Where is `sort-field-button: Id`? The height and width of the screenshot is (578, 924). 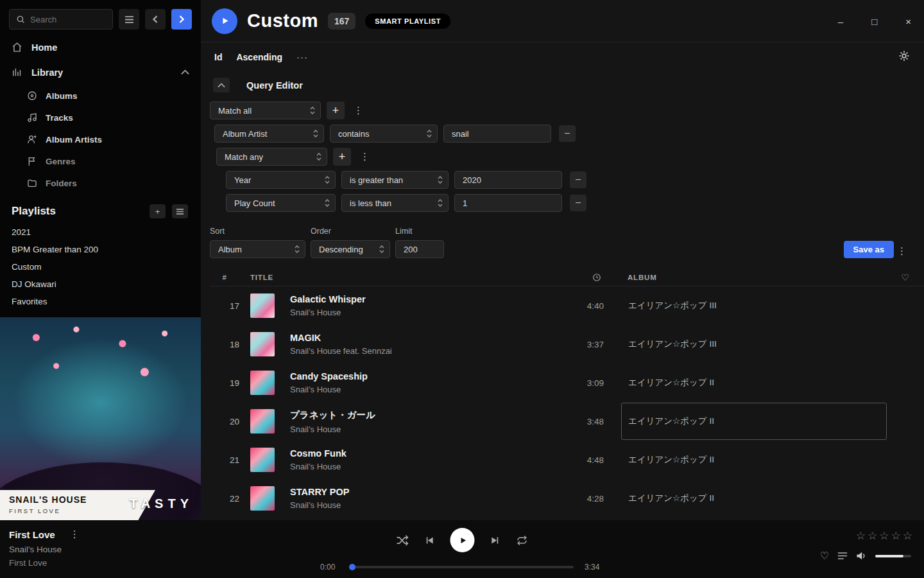
sort-field-button: Id is located at coordinates (218, 57).